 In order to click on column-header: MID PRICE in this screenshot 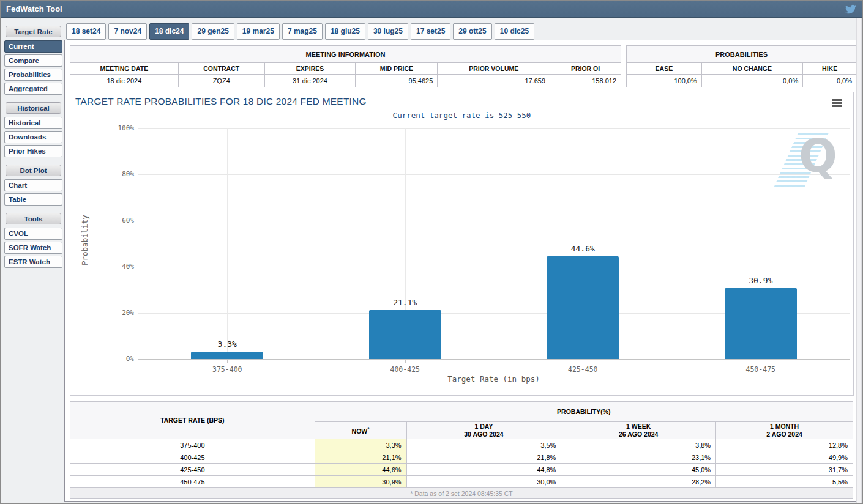, I will do `click(397, 69)`.